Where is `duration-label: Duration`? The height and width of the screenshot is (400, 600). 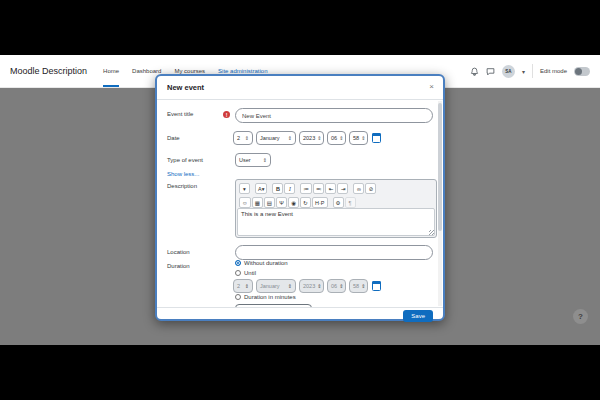 duration-label: Duration is located at coordinates (178, 266).